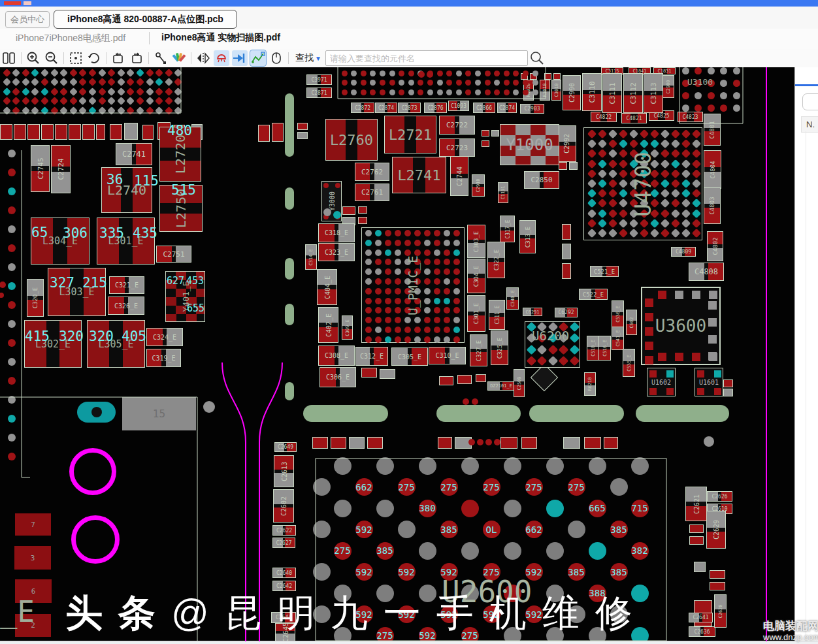  I want to click on component-C308_E: C308_E, so click(336, 355).